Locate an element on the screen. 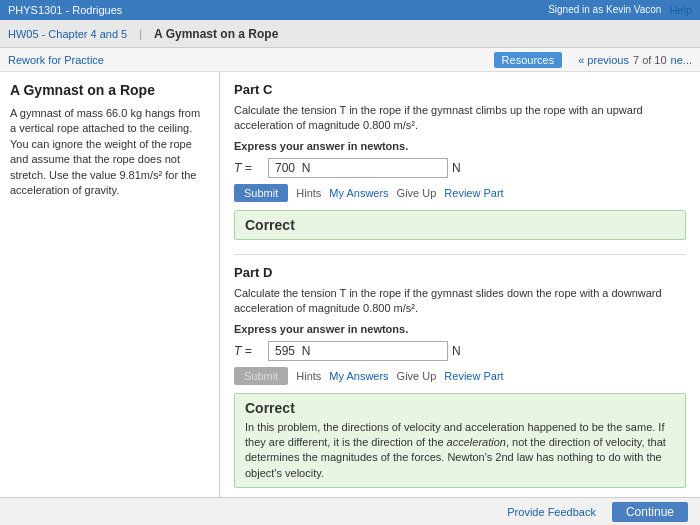 The height and width of the screenshot is (525, 700). footer-bar: Provide Feedback Continue is located at coordinates (350, 511).